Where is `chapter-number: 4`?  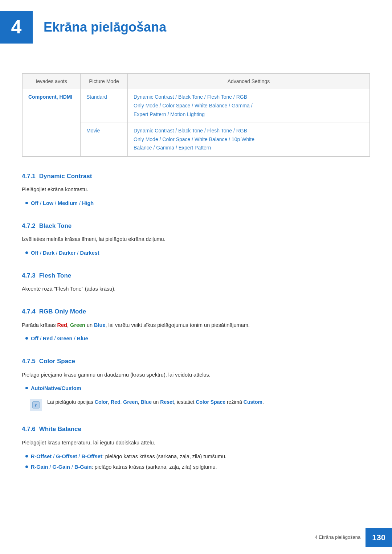 chapter-number: 4 is located at coordinates (17, 27).